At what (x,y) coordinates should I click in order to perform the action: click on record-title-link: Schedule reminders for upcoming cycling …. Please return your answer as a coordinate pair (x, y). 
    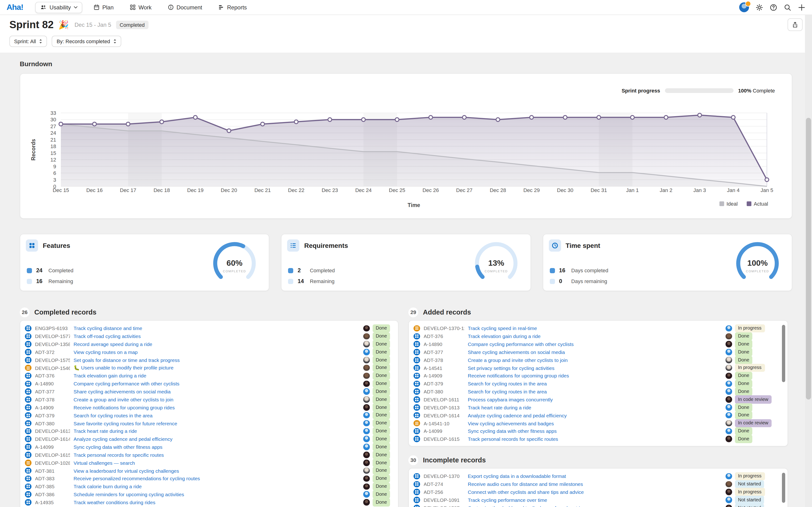
    Looking at the image, I should click on (216, 494).